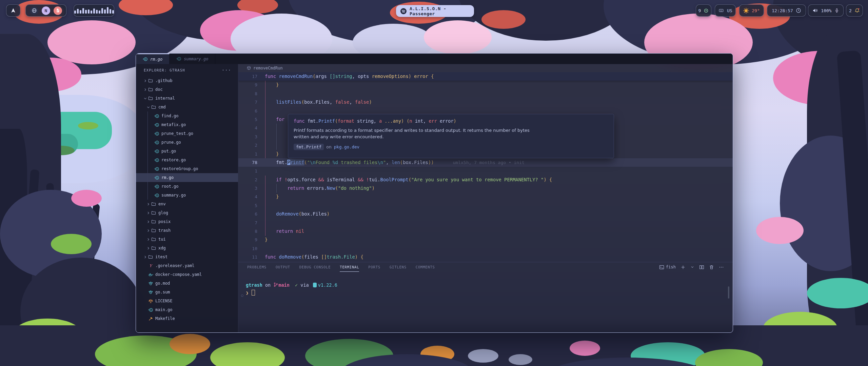  I want to click on tree-folder-env: env, so click(187, 204).